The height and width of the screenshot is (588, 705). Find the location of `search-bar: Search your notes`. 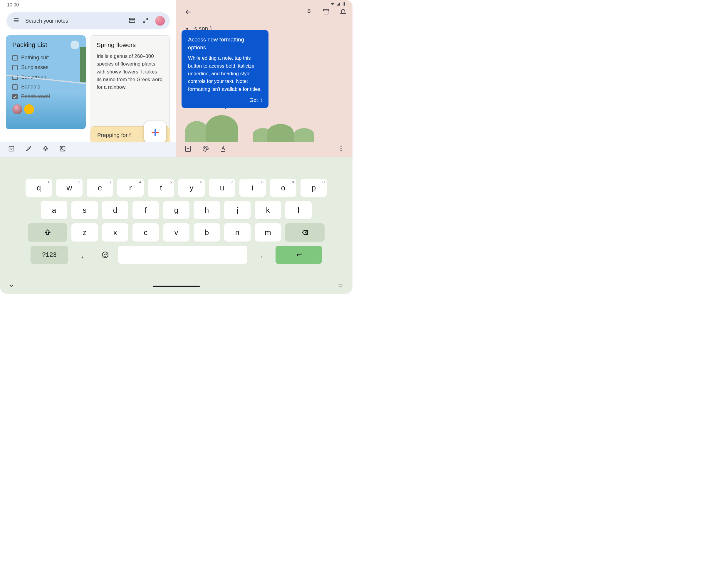

search-bar: Search your notes is located at coordinates (88, 21).